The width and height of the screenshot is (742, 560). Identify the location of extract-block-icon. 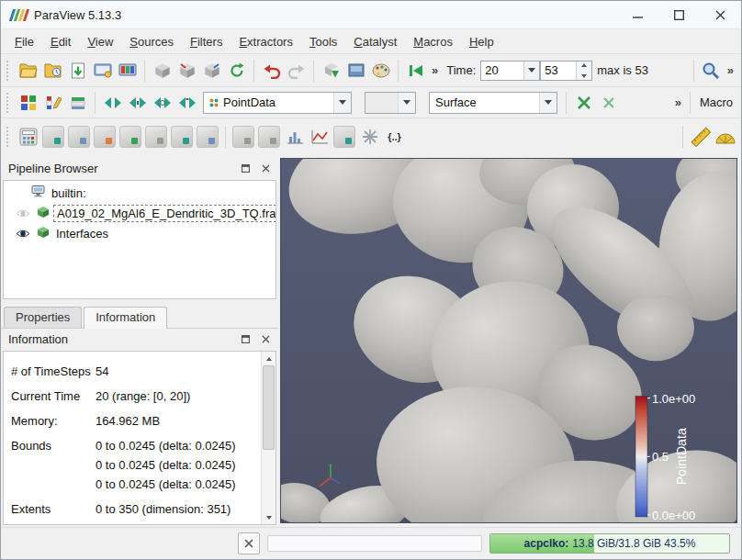
(269, 137).